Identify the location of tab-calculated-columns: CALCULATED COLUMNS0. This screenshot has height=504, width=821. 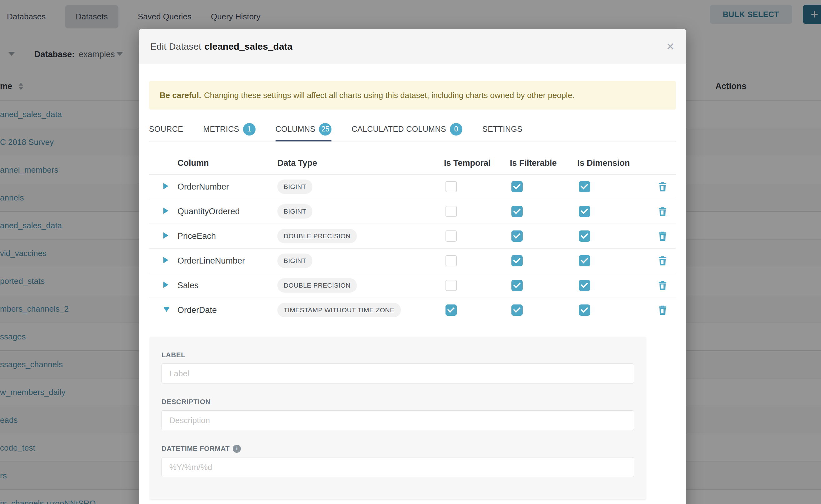
(407, 129).